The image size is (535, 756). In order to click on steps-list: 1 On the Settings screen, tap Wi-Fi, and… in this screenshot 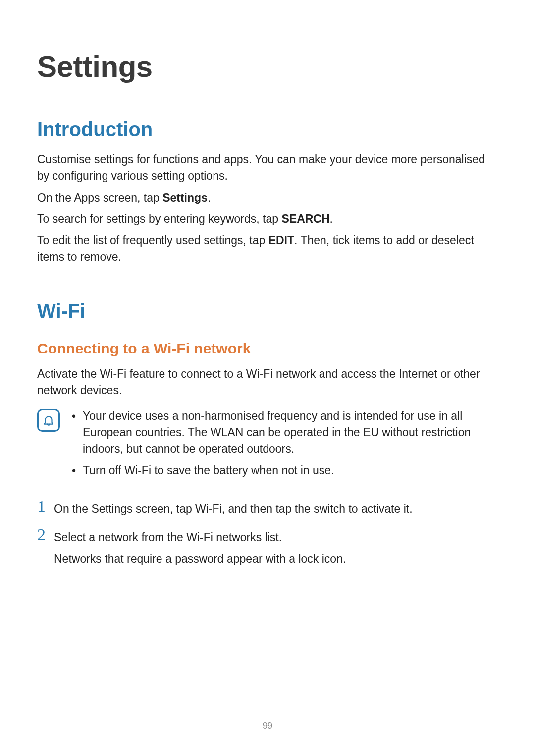, I will do `click(268, 533)`.